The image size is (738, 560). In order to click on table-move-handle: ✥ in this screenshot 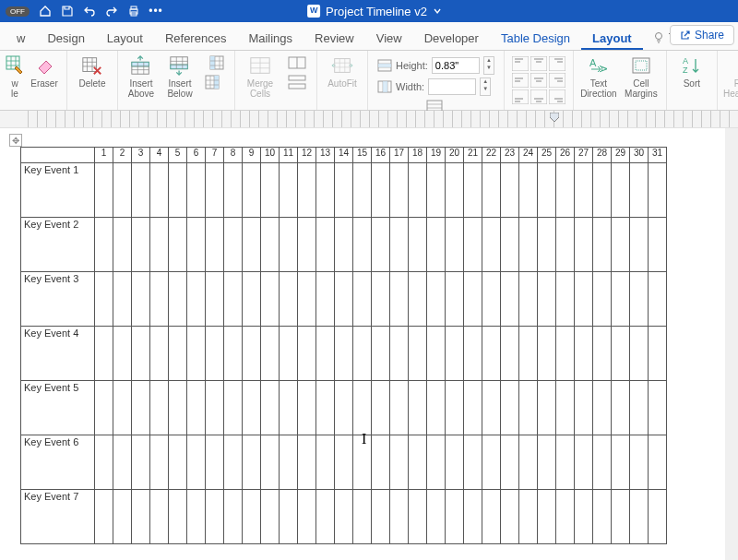, I will do `click(16, 140)`.